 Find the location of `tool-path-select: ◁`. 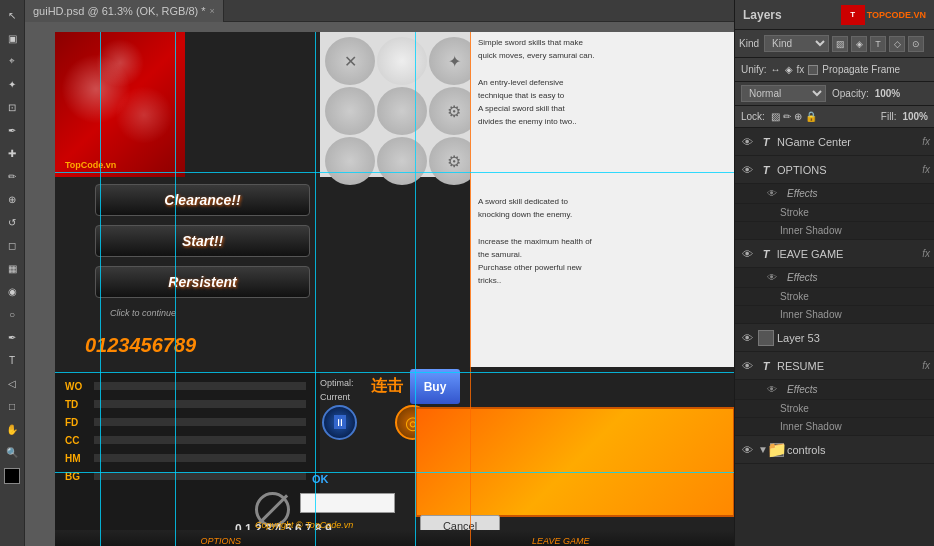

tool-path-select: ◁ is located at coordinates (12, 383).